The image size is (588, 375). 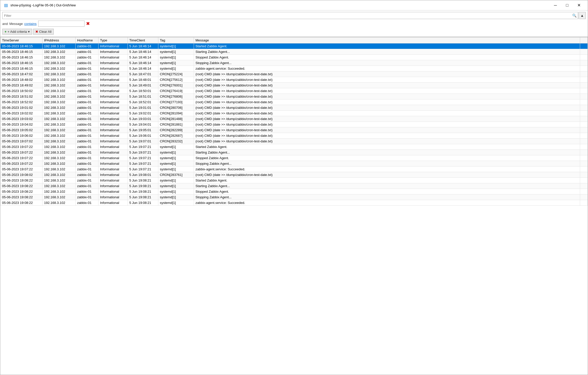 What do you see at coordinates (29, 32) in the screenshot?
I see `dropdown-icon: ▾` at bounding box center [29, 32].